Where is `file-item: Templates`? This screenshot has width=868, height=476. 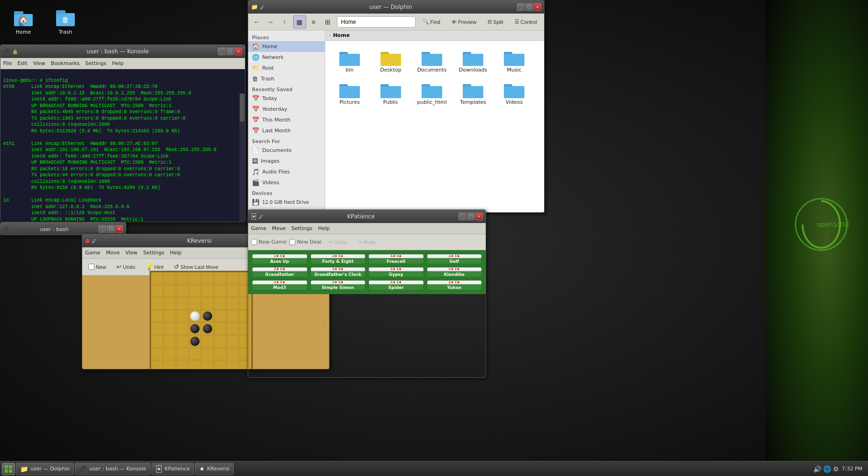 file-item: Templates is located at coordinates (473, 93).